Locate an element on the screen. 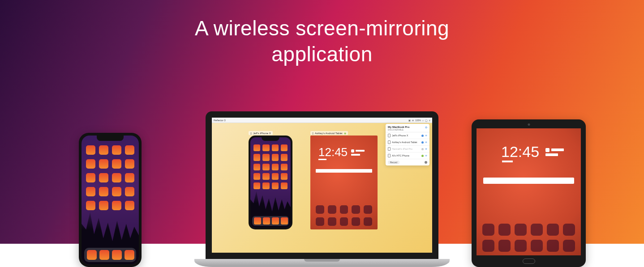 Image resolution: width=644 pixels, height=267 pixels. mirrored-iphone-title: Jeff's iPhone X is located at coordinates (262, 133).